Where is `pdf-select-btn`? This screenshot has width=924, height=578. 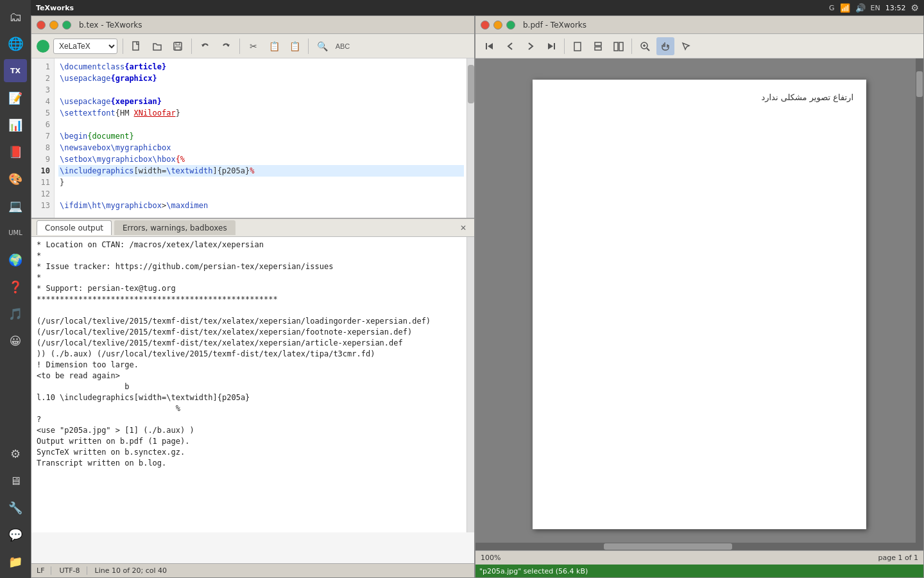
pdf-select-btn is located at coordinates (686, 46).